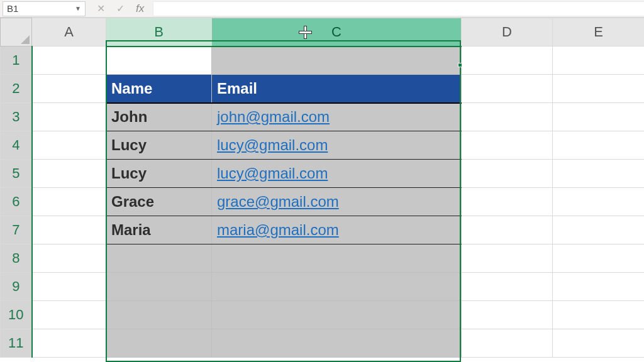 This screenshot has width=644, height=362. What do you see at coordinates (121, 9) in the screenshot?
I see `confirm-icon: ✓` at bounding box center [121, 9].